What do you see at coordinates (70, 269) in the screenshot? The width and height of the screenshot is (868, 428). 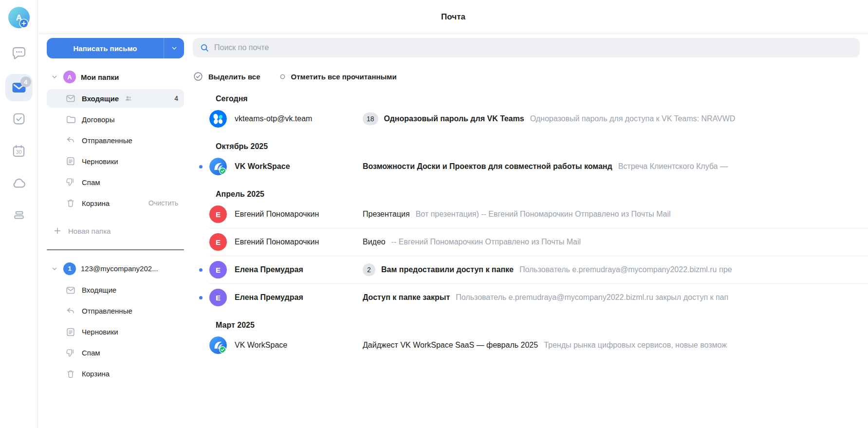 I see `account-avatar: 1` at bounding box center [70, 269].